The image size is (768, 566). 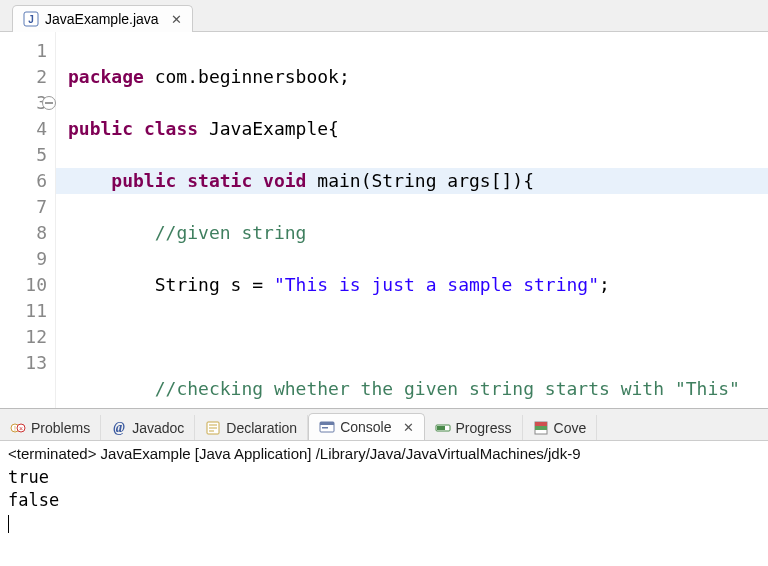 What do you see at coordinates (24, 233) in the screenshot?
I see `line-number: 8` at bounding box center [24, 233].